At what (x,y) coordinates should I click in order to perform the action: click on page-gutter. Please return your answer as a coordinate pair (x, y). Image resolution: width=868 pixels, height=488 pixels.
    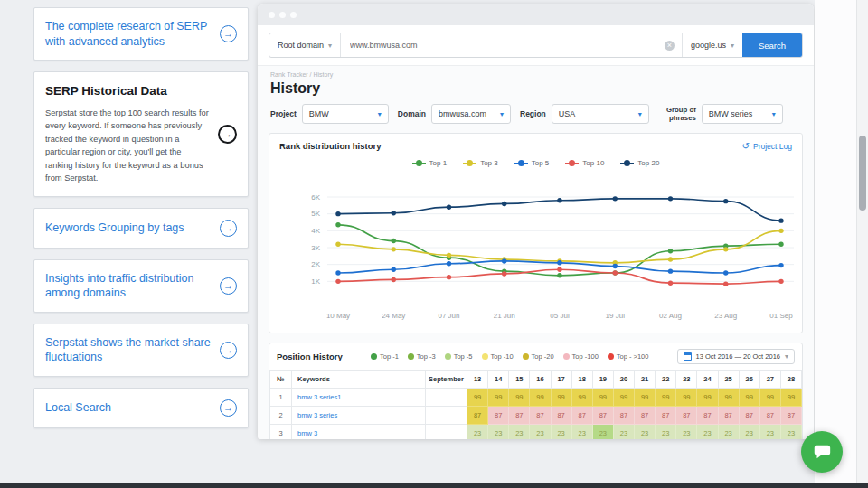
    Looking at the image, I should click on (835, 244).